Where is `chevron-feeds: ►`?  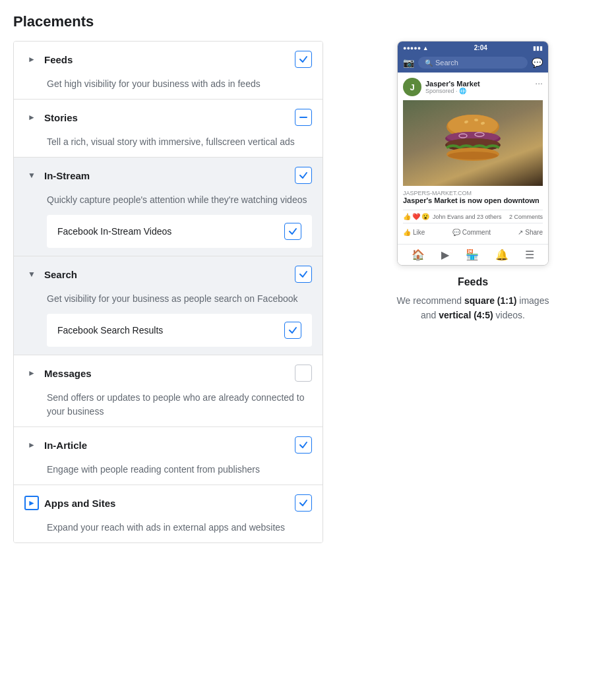 chevron-feeds: ► is located at coordinates (32, 59).